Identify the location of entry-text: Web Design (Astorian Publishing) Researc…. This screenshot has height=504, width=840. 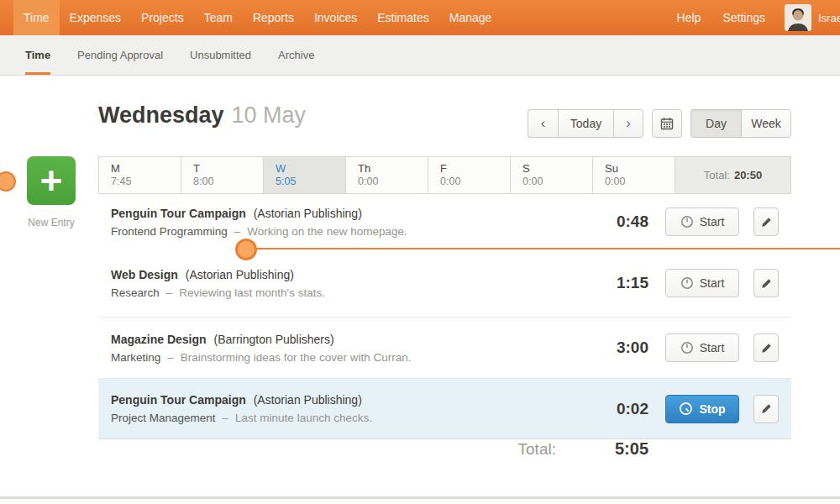
(342, 284).